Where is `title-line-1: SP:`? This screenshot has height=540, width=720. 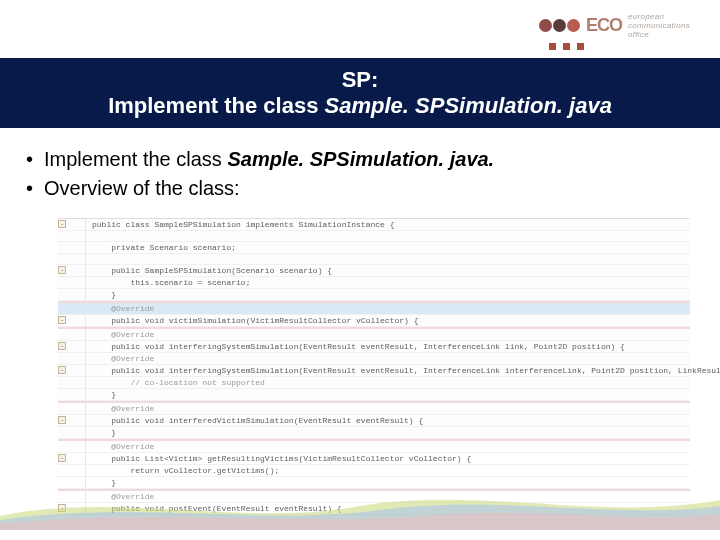 title-line-1: SP: is located at coordinates (360, 80).